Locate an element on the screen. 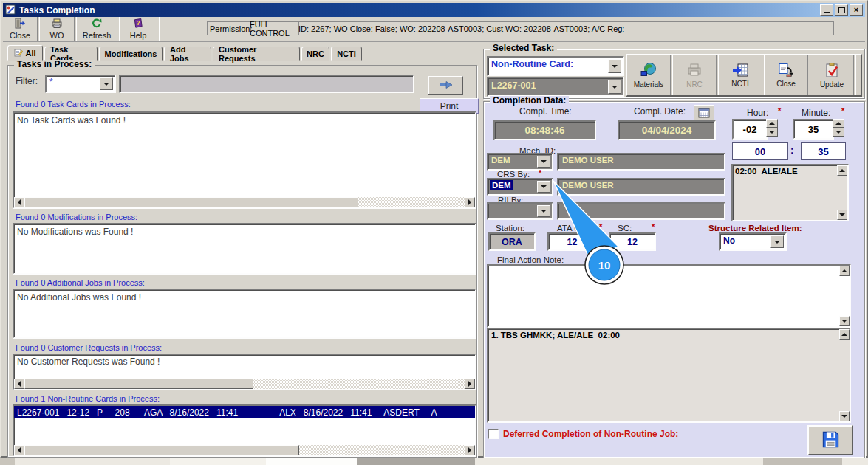 The width and height of the screenshot is (868, 465). filter-go-button is located at coordinates (445, 86).